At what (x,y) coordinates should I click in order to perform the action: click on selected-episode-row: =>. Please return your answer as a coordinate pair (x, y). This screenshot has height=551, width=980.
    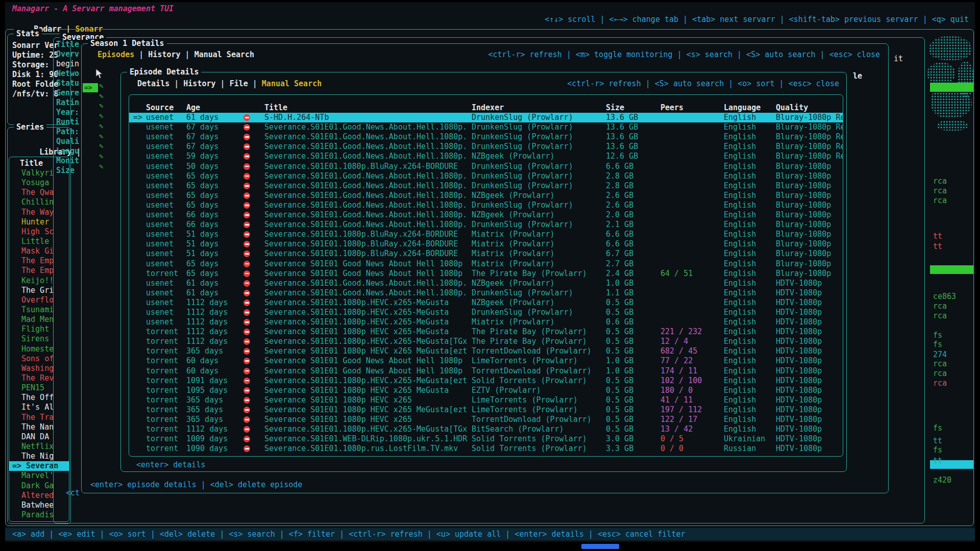
    Looking at the image, I should click on (90, 88).